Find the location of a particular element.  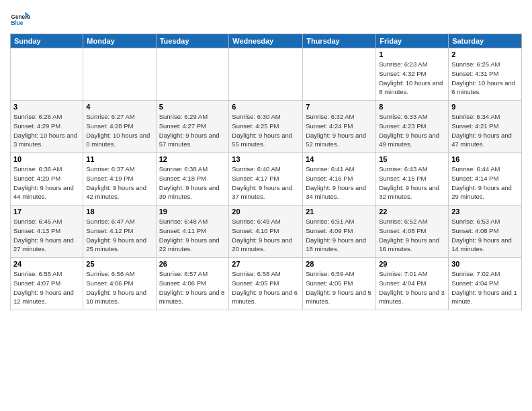

day-info: Sunrise: 6:56 AM Sunset: 4:06 PM Dayligh… is located at coordinates (120, 287).